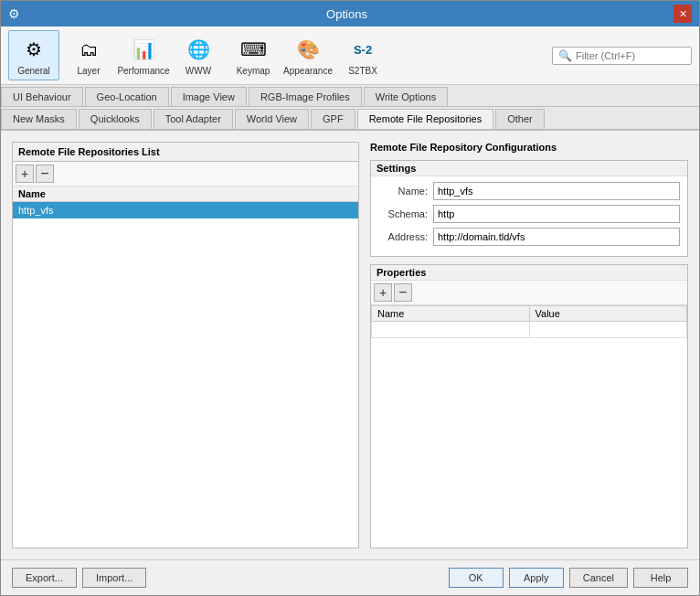 The width and height of the screenshot is (700, 596). I want to click on schema-input, so click(557, 214).